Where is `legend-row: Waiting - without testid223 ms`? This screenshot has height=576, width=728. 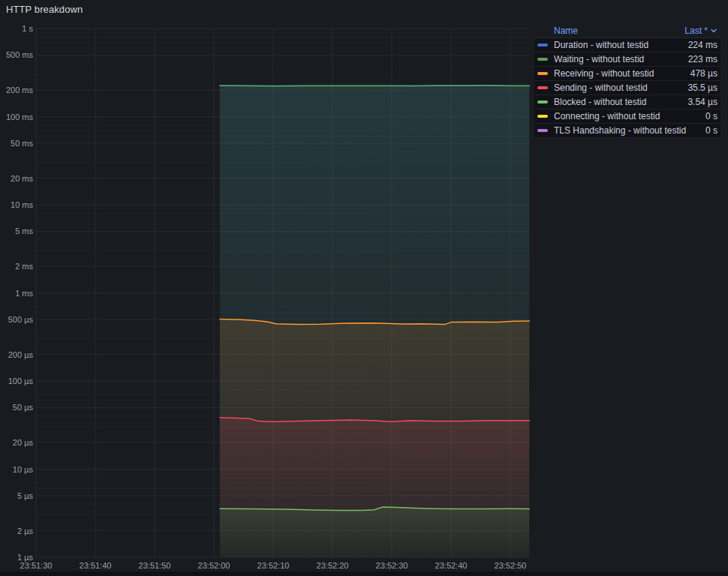 legend-row: Waiting - without testid223 ms is located at coordinates (627, 60).